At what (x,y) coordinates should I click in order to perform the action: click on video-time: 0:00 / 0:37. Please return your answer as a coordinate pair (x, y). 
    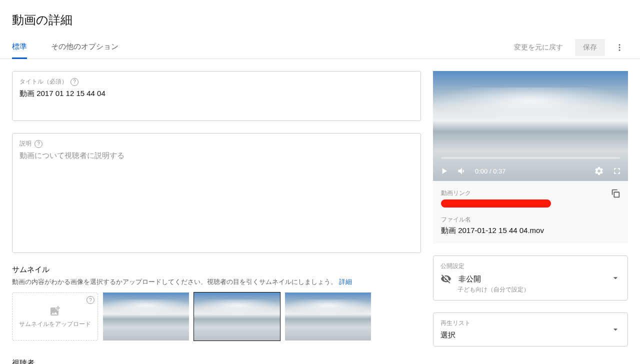
    Looking at the image, I should click on (490, 171).